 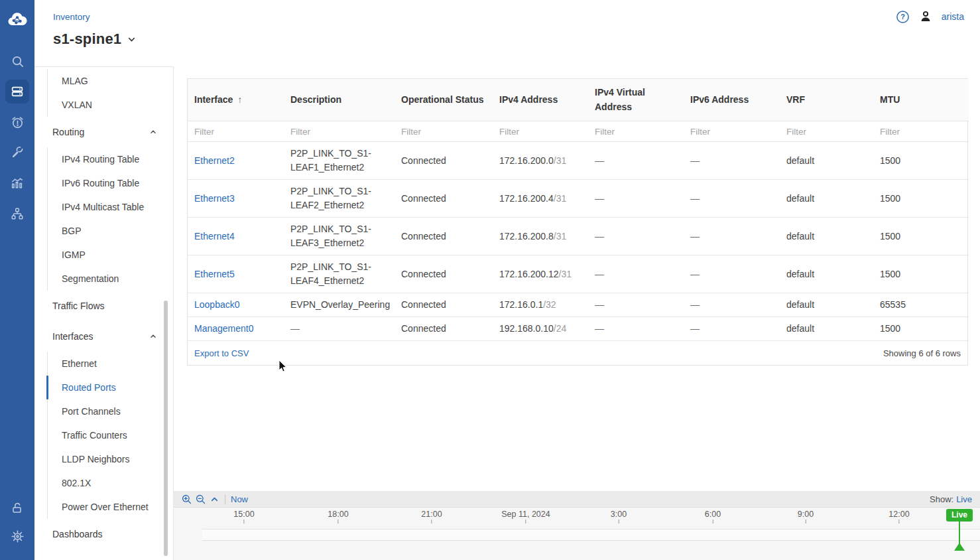 I want to click on filter-input-ipv4-address, so click(x=540, y=131).